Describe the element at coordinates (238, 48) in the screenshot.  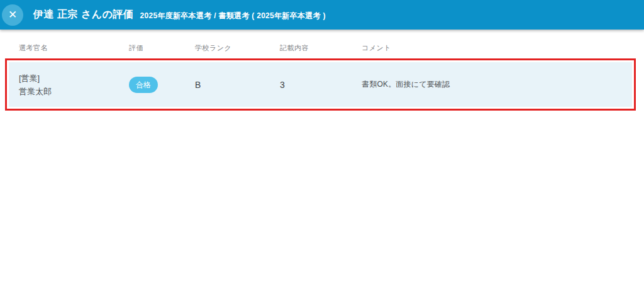
I see `column-header-school-rank: 学校ランク` at that location.